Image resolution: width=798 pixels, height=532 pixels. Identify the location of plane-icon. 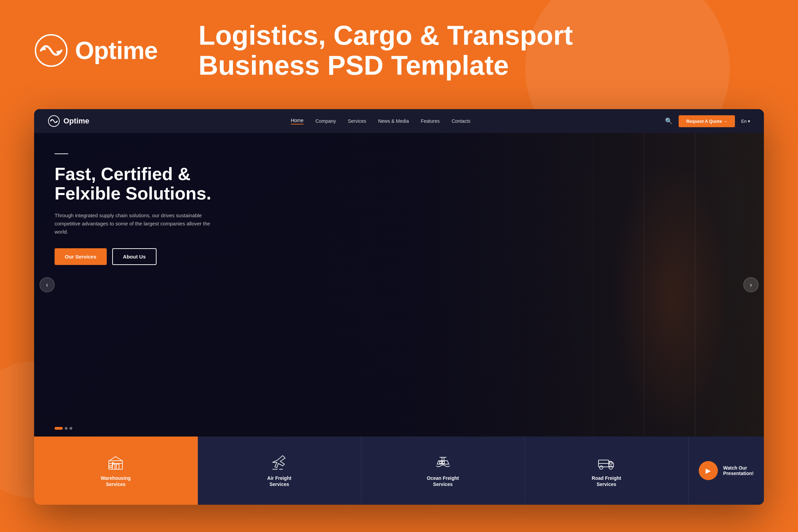
(279, 462).